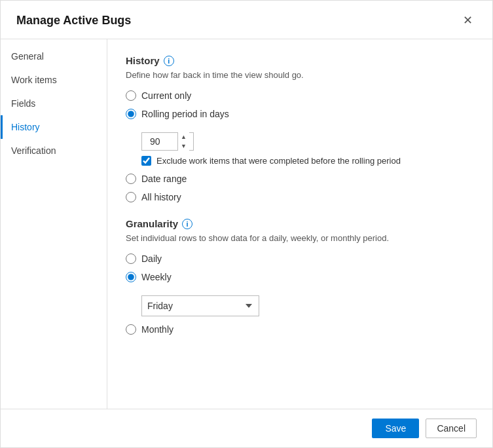 The width and height of the screenshot is (493, 448). I want to click on granularity-option-weekly: Weekly, so click(300, 277).